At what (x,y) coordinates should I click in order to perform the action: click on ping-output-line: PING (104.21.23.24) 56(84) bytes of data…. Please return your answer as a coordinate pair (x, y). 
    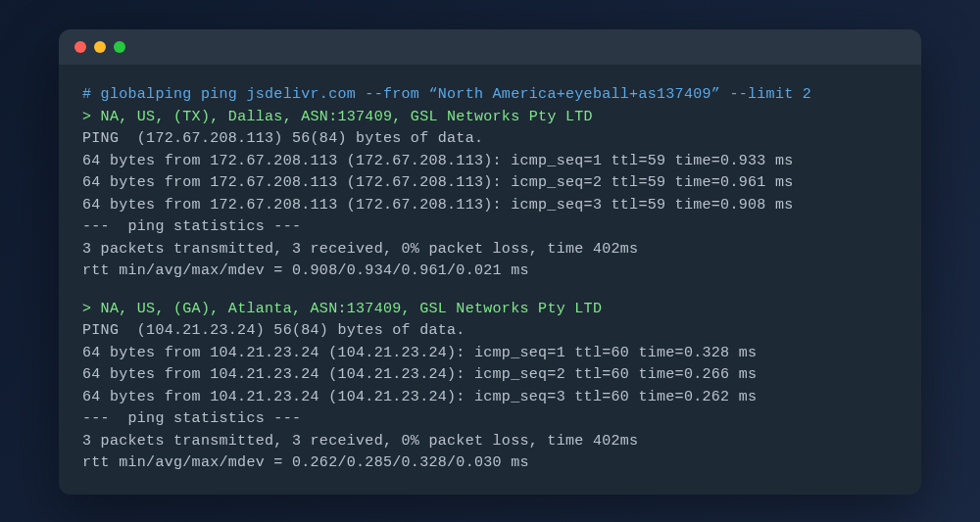
    Looking at the image, I should click on (490, 331).